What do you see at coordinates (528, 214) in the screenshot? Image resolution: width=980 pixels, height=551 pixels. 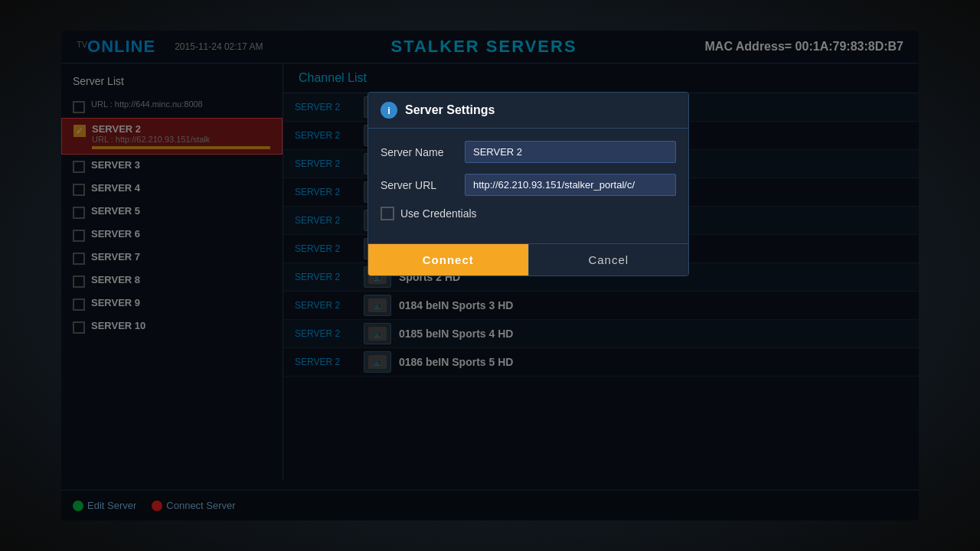 I see `credentials-row: Use Credentials` at bounding box center [528, 214].